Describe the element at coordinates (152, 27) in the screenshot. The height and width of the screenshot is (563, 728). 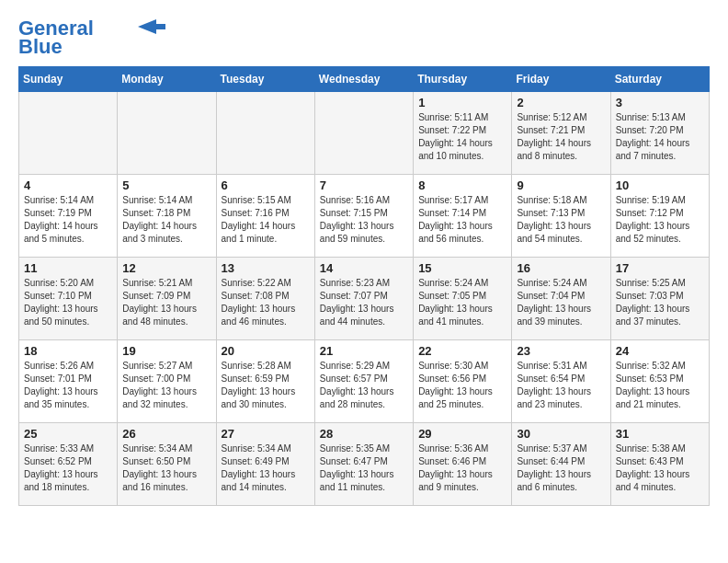
I see `logo-icon` at that location.